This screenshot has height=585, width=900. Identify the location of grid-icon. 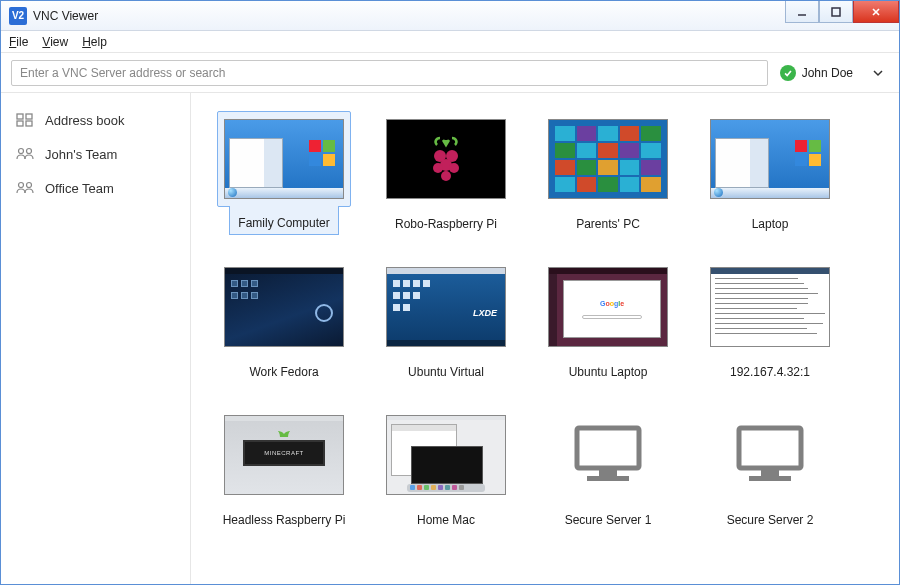
(25, 120).